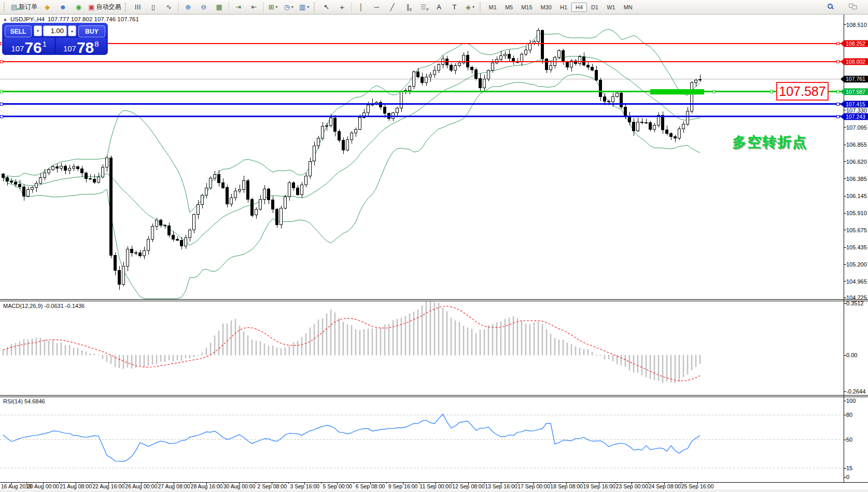 Image resolution: width=868 pixels, height=492 pixels. Describe the element at coordinates (327, 7) in the screenshot. I see `cursor-button: ↖` at that location.